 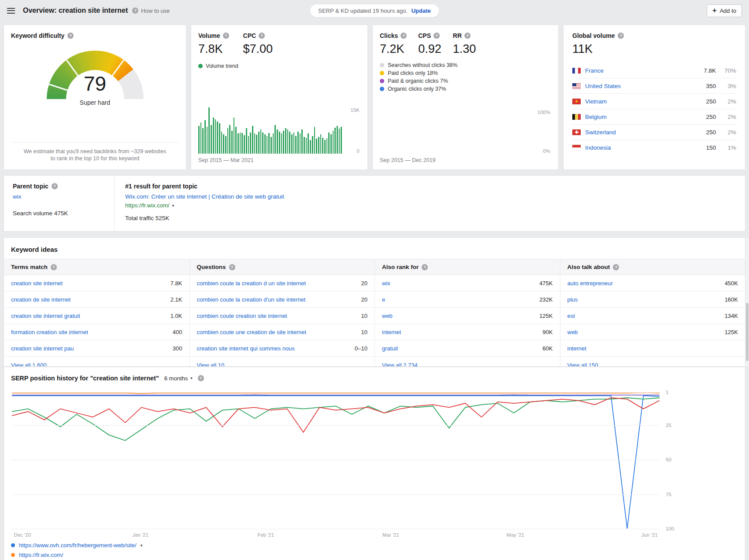 What do you see at coordinates (95, 97) in the screenshot?
I see `keyword-difficulty-card: Keyword difficulty ? 79 Super hard We es…` at bounding box center [95, 97].